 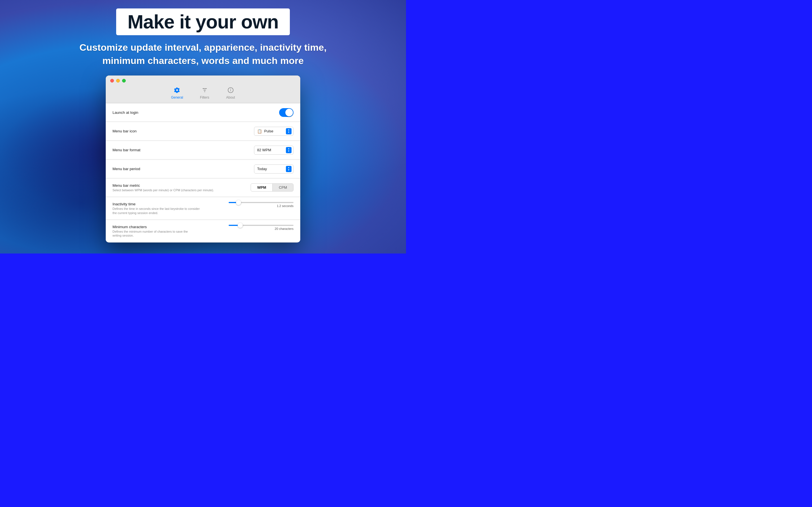 What do you see at coordinates (203, 188) in the screenshot?
I see `setting-menu-bar-metric: Menu bar metric Select between WPM (word…` at bounding box center [203, 188].